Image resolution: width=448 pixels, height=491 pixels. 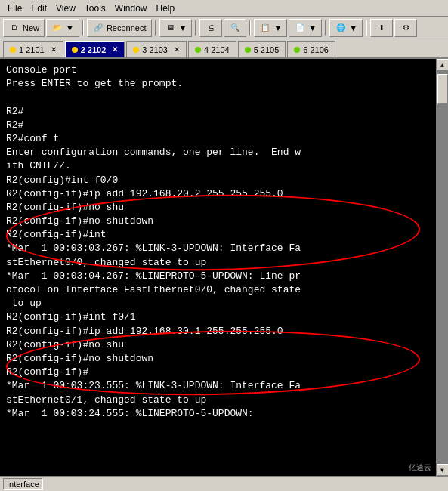 I want to click on scrollbar-thumb, so click(x=443, y=89).